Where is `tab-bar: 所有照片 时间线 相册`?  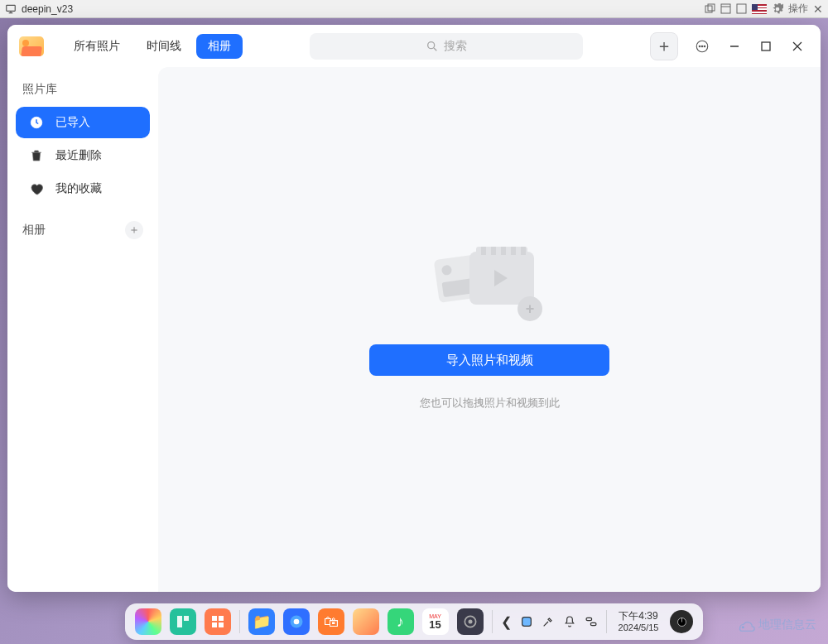
tab-bar: 所有照片 时间线 相册 is located at coordinates (152, 46).